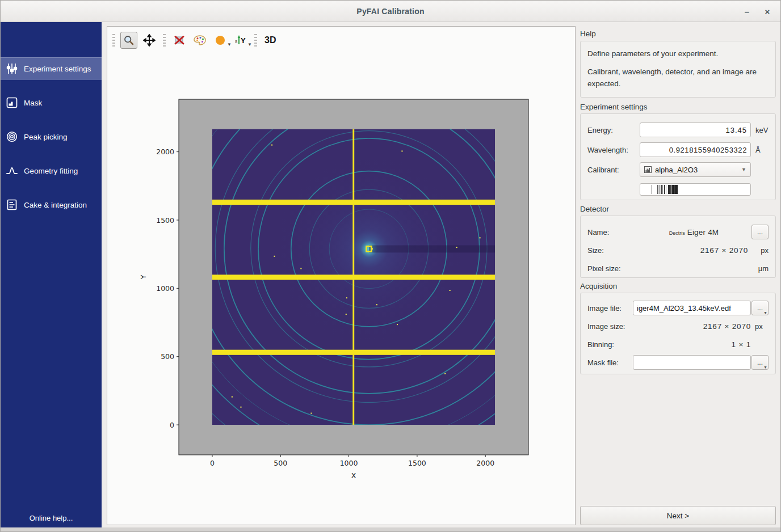  Describe the element at coordinates (762, 150) in the screenshot. I see `wavelength-unit: Å` at that location.